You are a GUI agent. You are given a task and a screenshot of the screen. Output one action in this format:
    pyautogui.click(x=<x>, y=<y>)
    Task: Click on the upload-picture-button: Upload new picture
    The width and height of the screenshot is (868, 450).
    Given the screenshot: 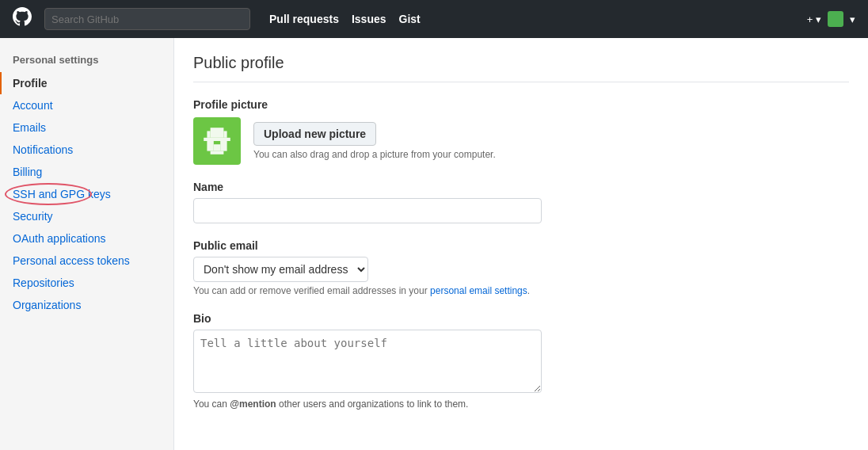 What is the action you would take?
    pyautogui.click(x=315, y=134)
    